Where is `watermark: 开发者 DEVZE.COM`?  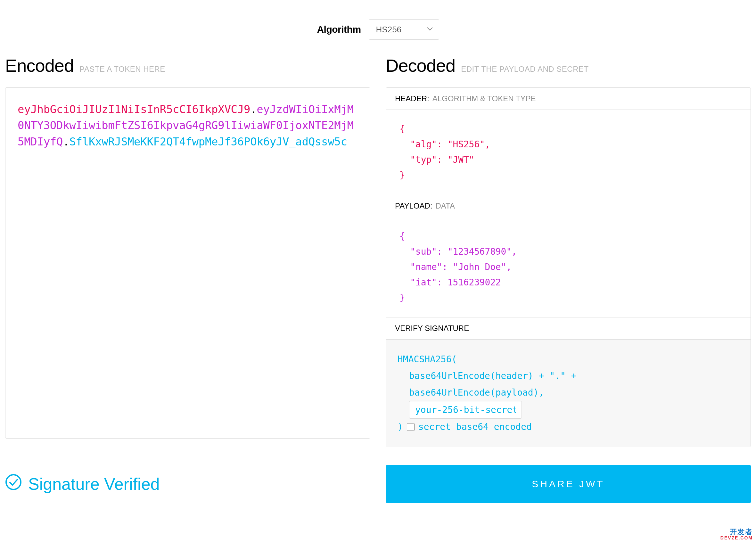 watermark: 开发者 DEVZE.COM is located at coordinates (737, 534).